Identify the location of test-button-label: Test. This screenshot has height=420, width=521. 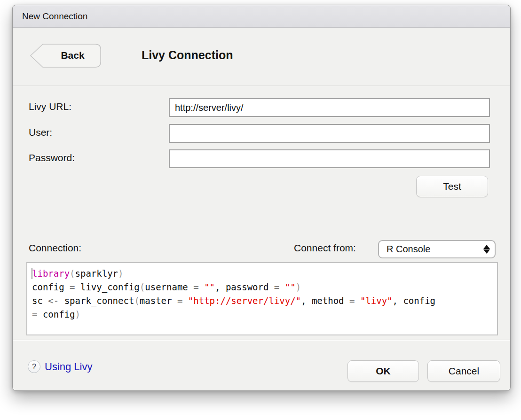
(452, 187).